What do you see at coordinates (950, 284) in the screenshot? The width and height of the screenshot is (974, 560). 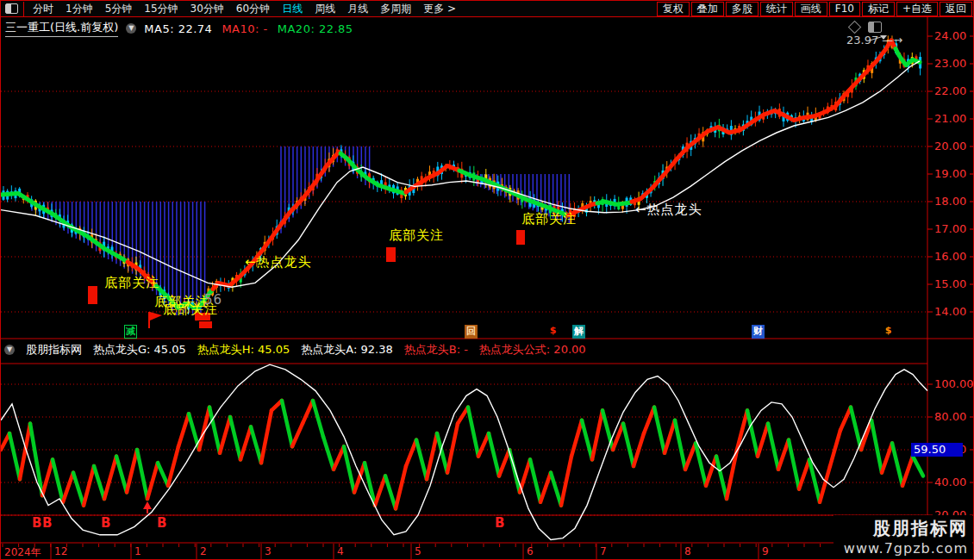 I see `price-tick-label: 15.00` at bounding box center [950, 284].